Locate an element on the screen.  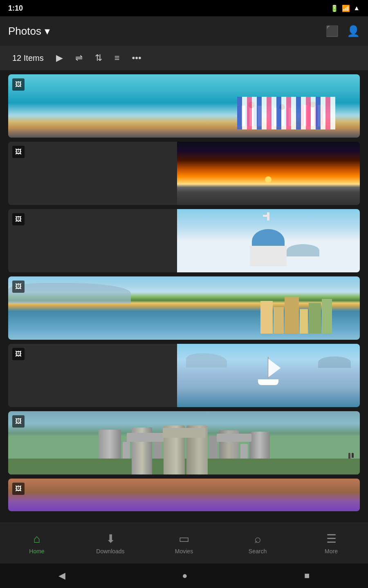
downloads-label: Downloads is located at coordinates (110, 551).